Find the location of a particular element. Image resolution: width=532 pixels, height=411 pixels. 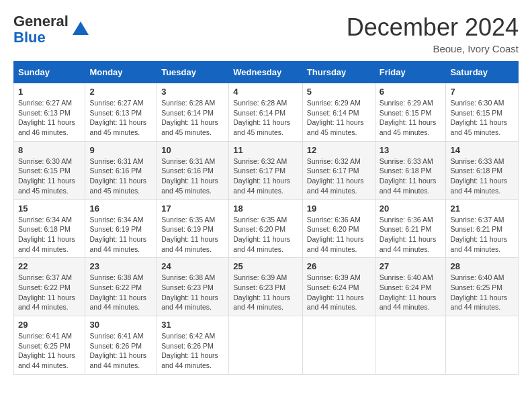

calendar-header: SundayMondayTuesdayWednesdayThursdayFrid… is located at coordinates (266, 73).